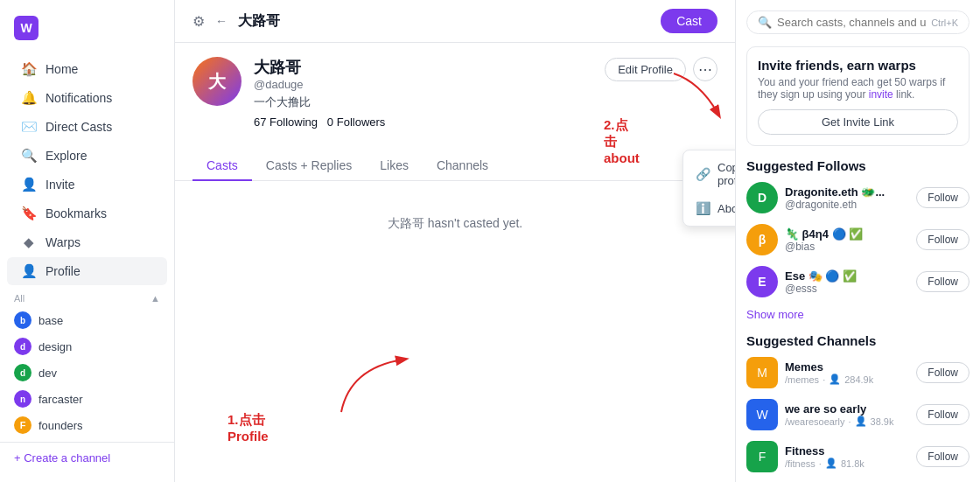 Image resolution: width=980 pixels, height=482 pixels. I want to click on channel-label-dev: dev, so click(47, 373).